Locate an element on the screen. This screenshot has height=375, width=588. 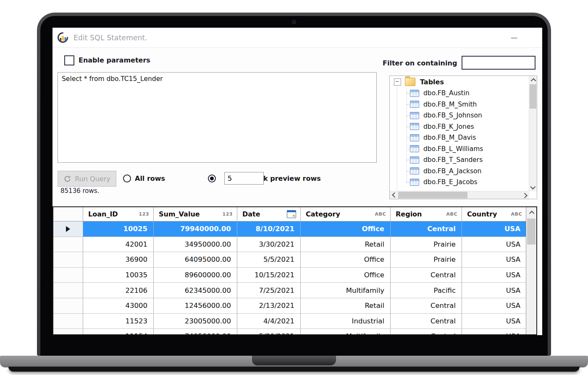
table-cell: 12456000.00 is located at coordinates (195, 306).